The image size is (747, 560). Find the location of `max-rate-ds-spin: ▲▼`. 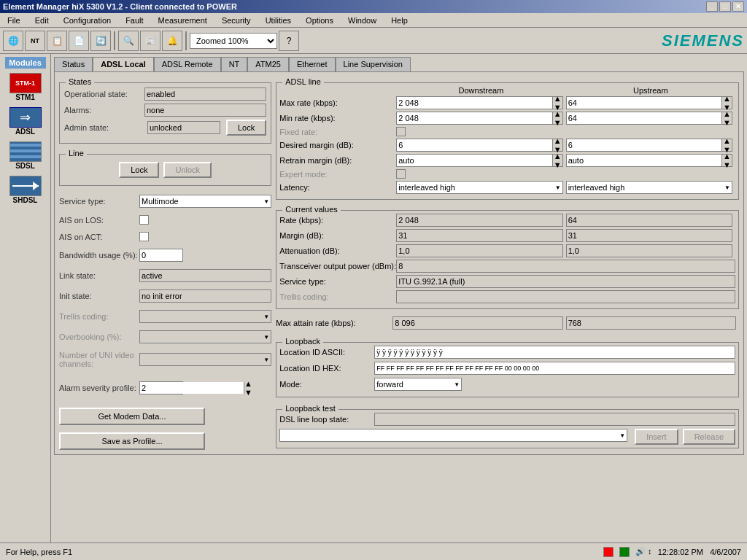

max-rate-ds-spin: ▲▼ is located at coordinates (557, 103).